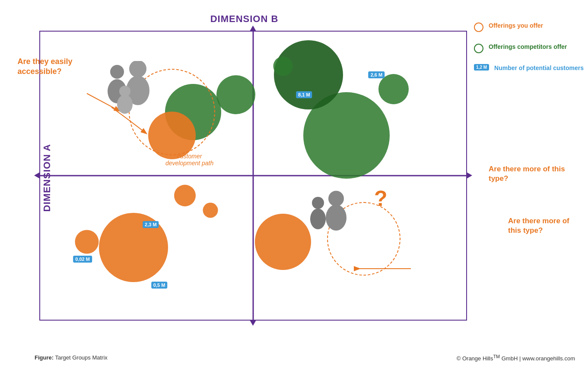  I want to click on footer: Figure: Target Groups Matrix © Orange Hi…, so click(294, 356).